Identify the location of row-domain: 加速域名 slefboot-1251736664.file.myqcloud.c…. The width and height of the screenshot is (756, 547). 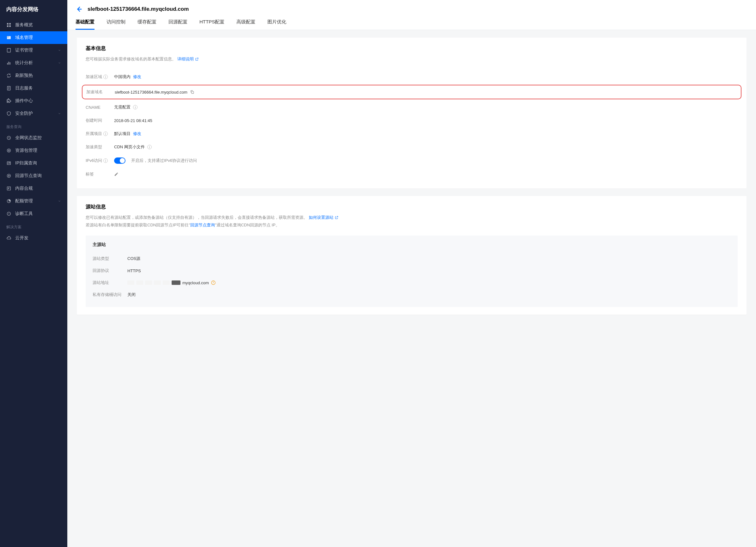
(412, 92).